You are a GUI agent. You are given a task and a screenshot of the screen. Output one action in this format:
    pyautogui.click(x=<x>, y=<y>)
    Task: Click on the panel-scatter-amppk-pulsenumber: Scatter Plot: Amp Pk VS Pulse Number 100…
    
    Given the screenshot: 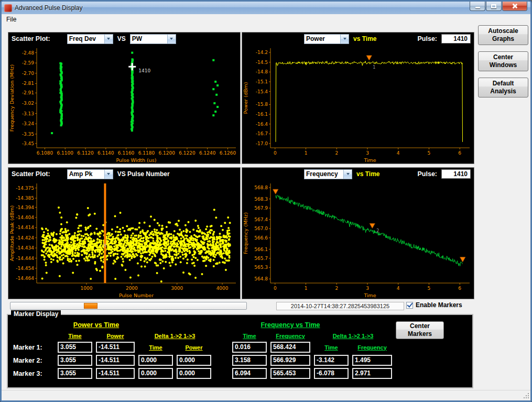 What is the action you would take?
    pyautogui.click(x=124, y=233)
    